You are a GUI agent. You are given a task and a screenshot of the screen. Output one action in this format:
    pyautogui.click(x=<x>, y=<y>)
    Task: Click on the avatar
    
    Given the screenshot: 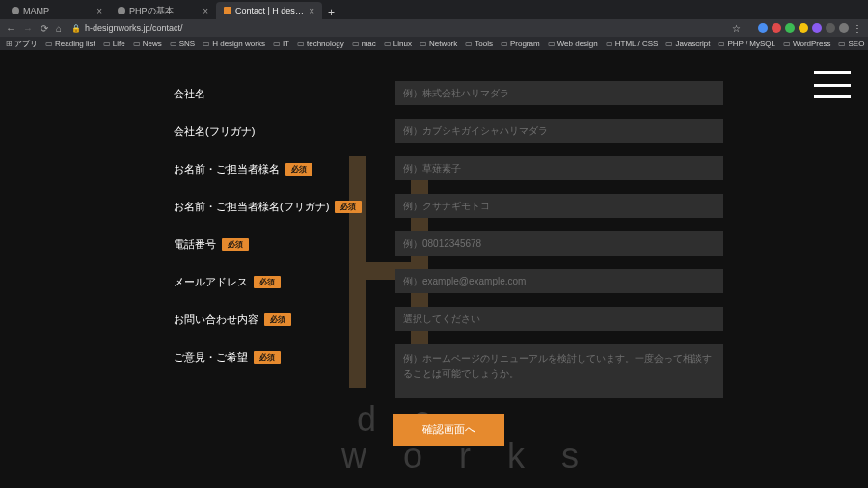 What is the action you would take?
    pyautogui.click(x=844, y=28)
    